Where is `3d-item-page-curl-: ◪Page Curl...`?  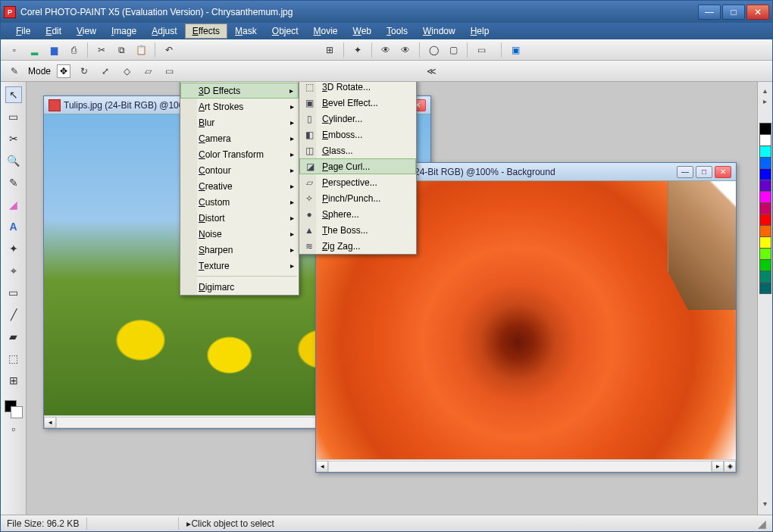 3d-item-page-curl-: ◪Page Curl... is located at coordinates (358, 167).